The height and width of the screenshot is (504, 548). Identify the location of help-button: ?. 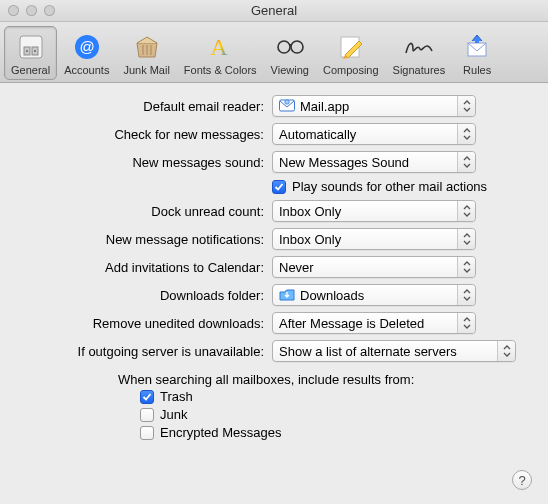
(522, 480).